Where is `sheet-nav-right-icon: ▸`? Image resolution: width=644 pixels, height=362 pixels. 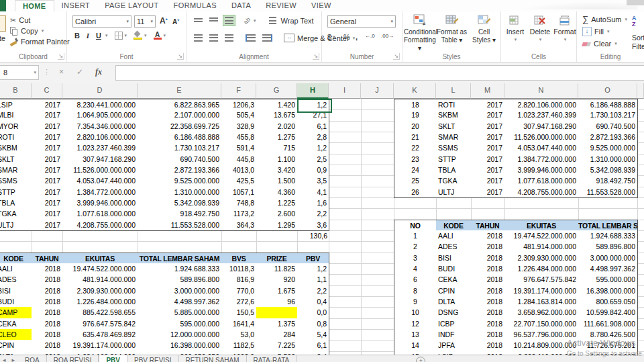
sheet-nav-right-icon: ▸ is located at coordinates (14, 359).